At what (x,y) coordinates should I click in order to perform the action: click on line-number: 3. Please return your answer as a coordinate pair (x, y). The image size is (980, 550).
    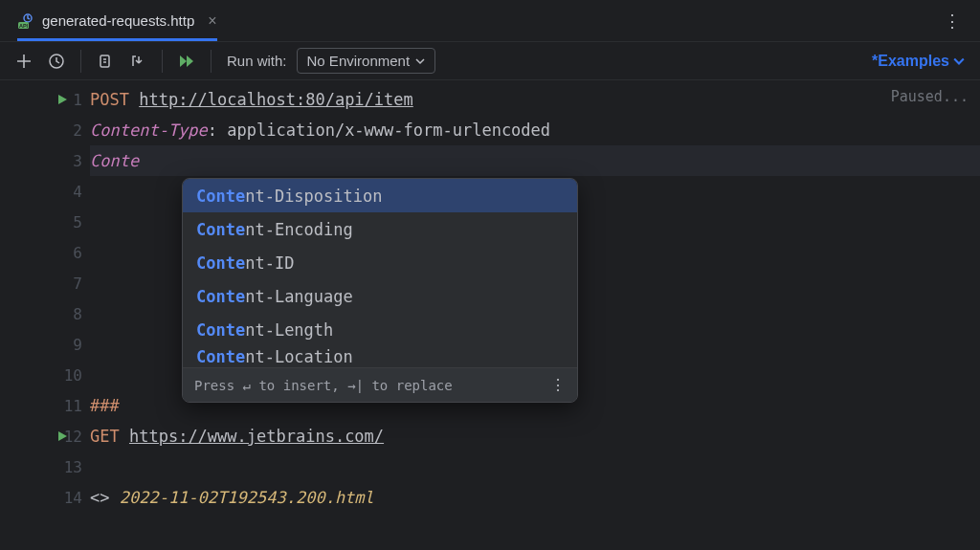
    Looking at the image, I should click on (67, 161).